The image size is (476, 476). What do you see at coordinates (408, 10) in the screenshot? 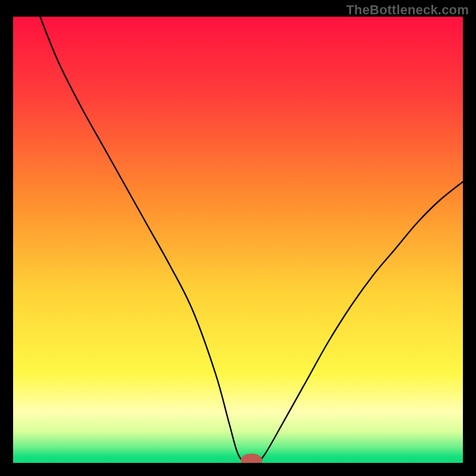
I see `watermark-text: TheBottleneck.com` at bounding box center [408, 10].